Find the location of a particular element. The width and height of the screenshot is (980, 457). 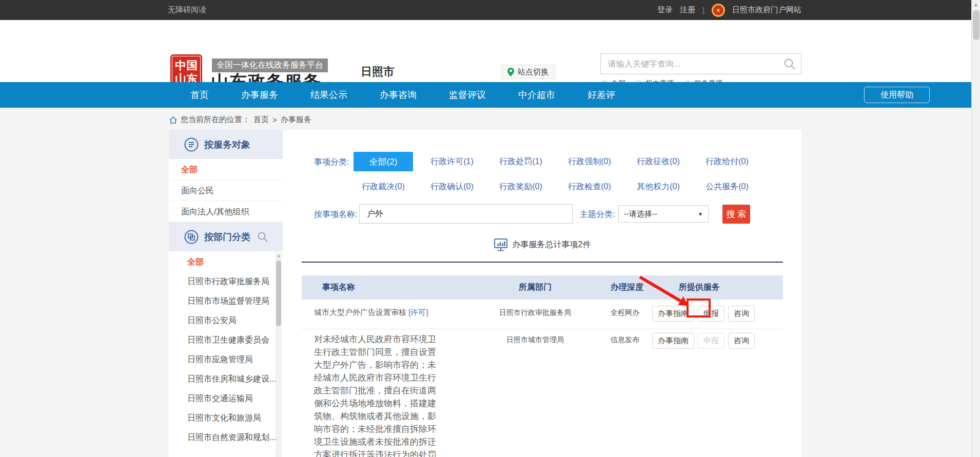

search-icon is located at coordinates (790, 64).